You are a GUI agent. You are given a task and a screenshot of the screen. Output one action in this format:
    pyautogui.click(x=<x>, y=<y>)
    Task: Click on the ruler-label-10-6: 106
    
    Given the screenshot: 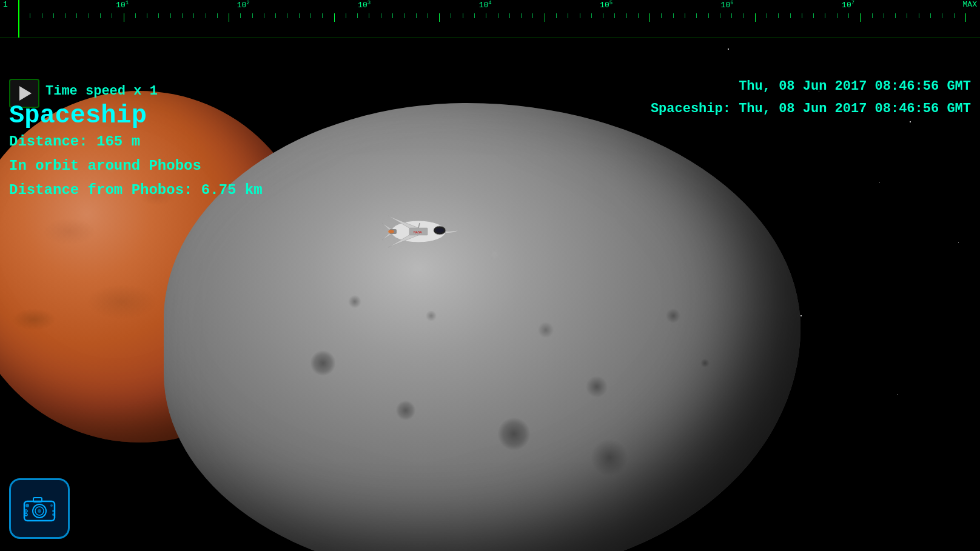 What is the action you would take?
    pyautogui.click(x=728, y=5)
    